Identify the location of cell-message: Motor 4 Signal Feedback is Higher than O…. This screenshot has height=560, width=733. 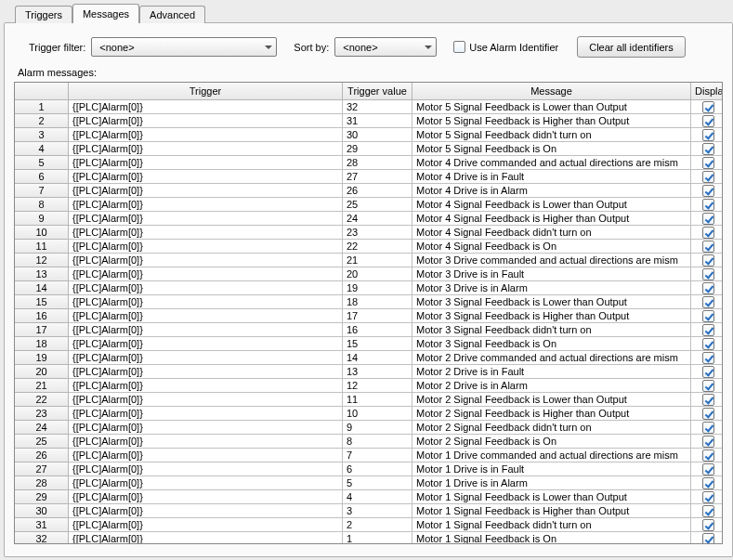
(552, 219).